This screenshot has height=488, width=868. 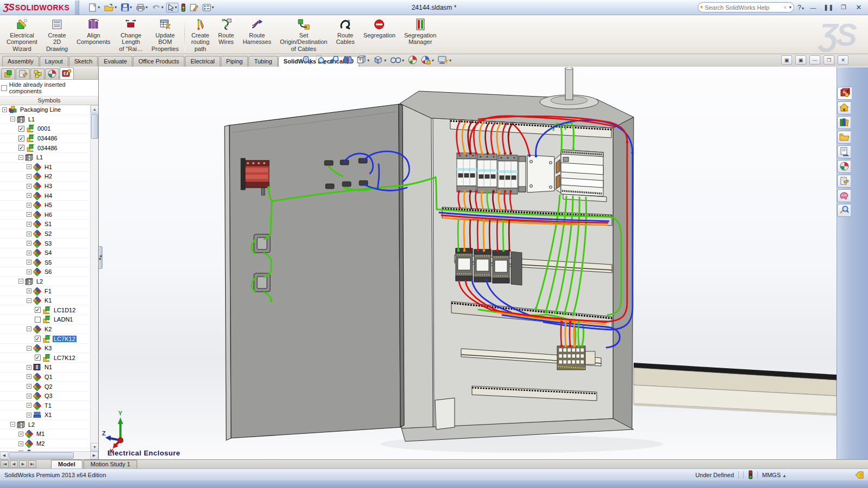 What do you see at coordinates (142, 8) in the screenshot?
I see `print-button: ▾` at bounding box center [142, 8].